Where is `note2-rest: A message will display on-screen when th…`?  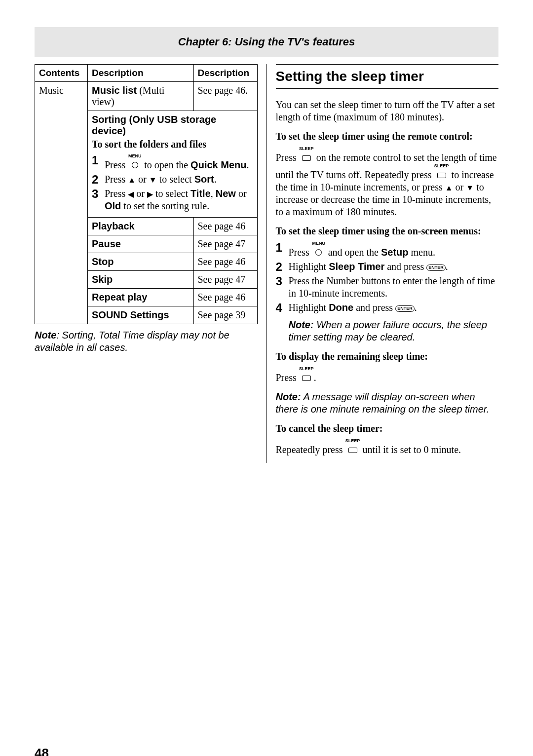 note2-rest: A message will display on-screen when th… is located at coordinates (383, 403).